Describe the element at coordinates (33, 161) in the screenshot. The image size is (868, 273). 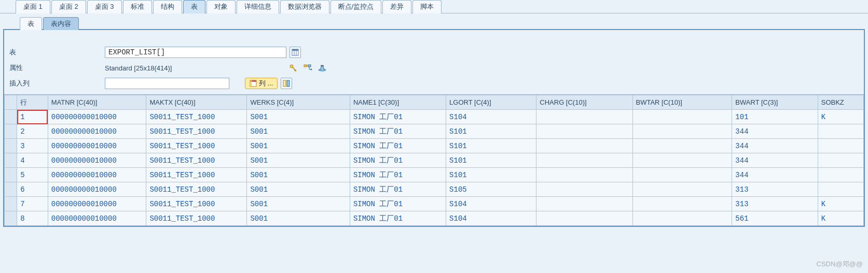
I see `row-number: 4` at that location.